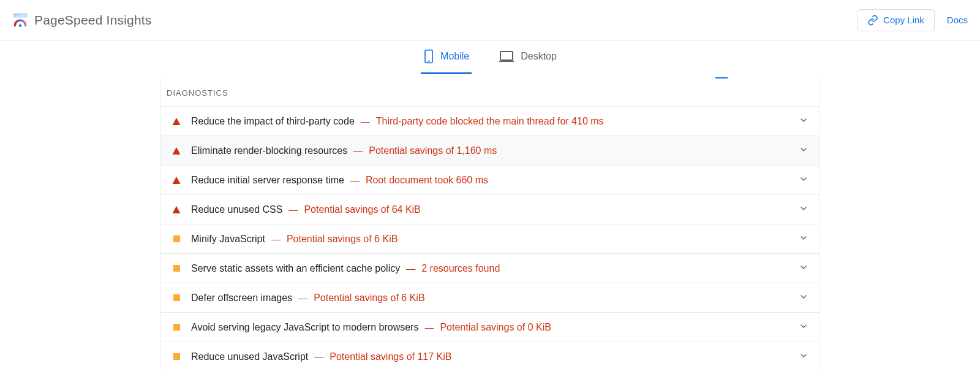  I want to click on device-tabs: Mobile Desktop, so click(490, 57).